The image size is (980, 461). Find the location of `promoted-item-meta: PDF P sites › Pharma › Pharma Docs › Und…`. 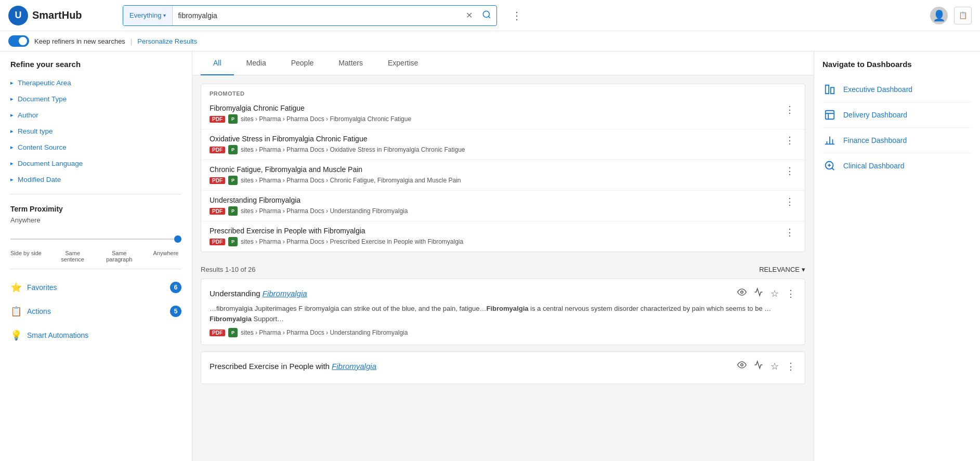

promoted-item-meta: PDF P sites › Pharma › Pharma Docs › Und… is located at coordinates (496, 211).